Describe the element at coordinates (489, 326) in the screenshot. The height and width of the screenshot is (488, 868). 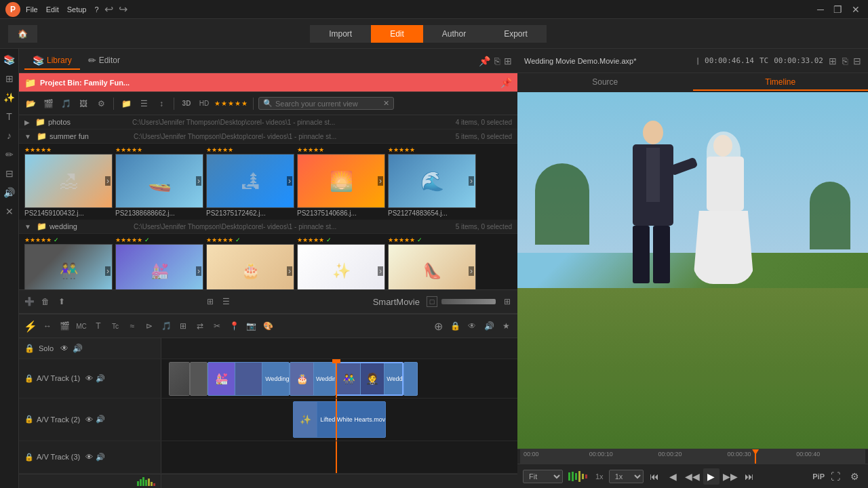
I see `track-tool-audio2: 🔊` at that location.